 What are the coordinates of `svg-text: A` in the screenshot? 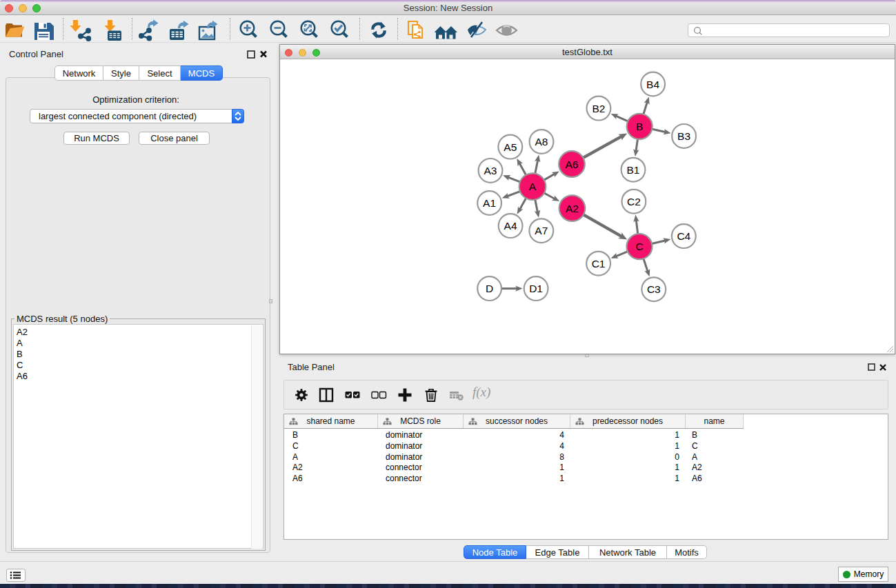 It's located at (532, 186).